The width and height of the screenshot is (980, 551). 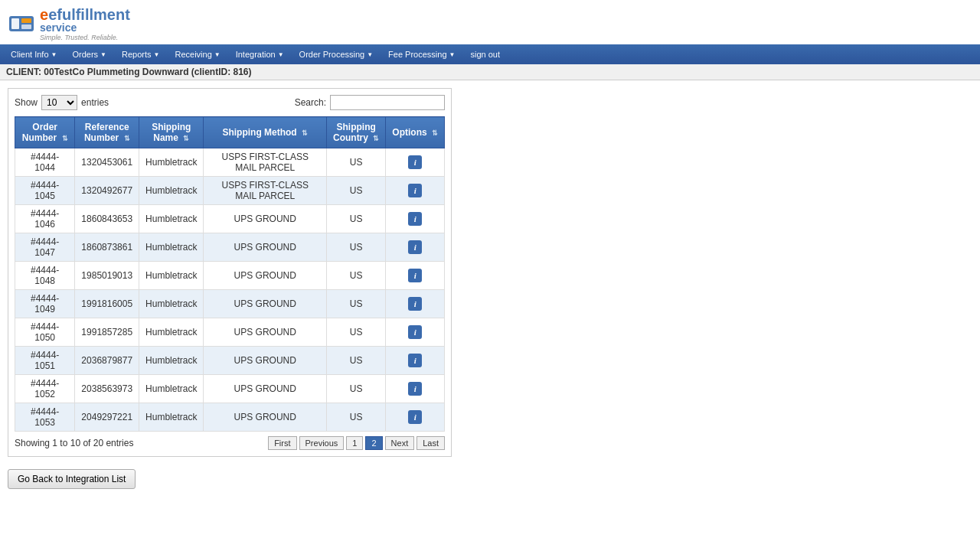 I want to click on pagination-area: Showing 1 to 10 of 20 entries First Prev…, so click(x=230, y=443).